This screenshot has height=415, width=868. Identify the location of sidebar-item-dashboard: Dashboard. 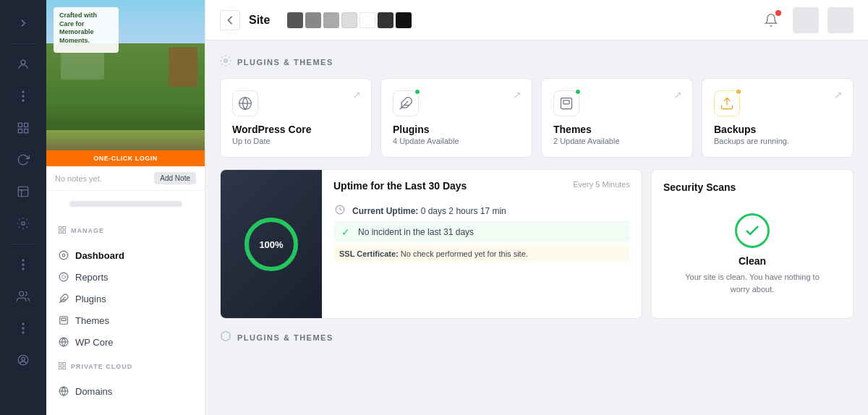
(126, 255).